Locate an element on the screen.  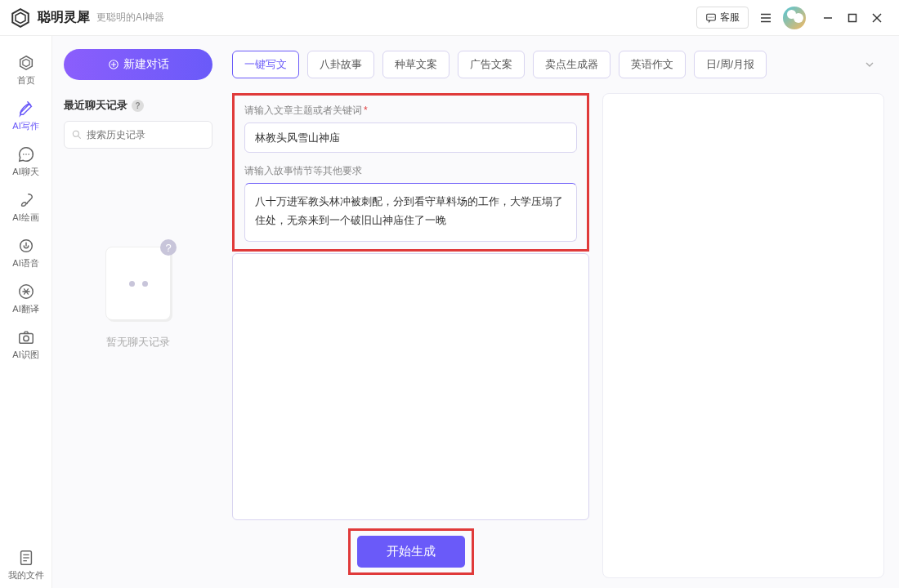
search-icon is located at coordinates (77, 135).